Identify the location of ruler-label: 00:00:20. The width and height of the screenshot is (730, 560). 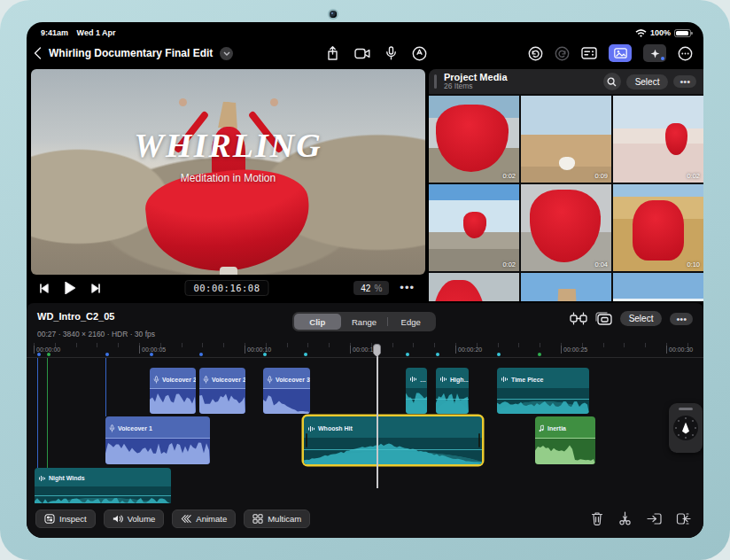
(469, 349).